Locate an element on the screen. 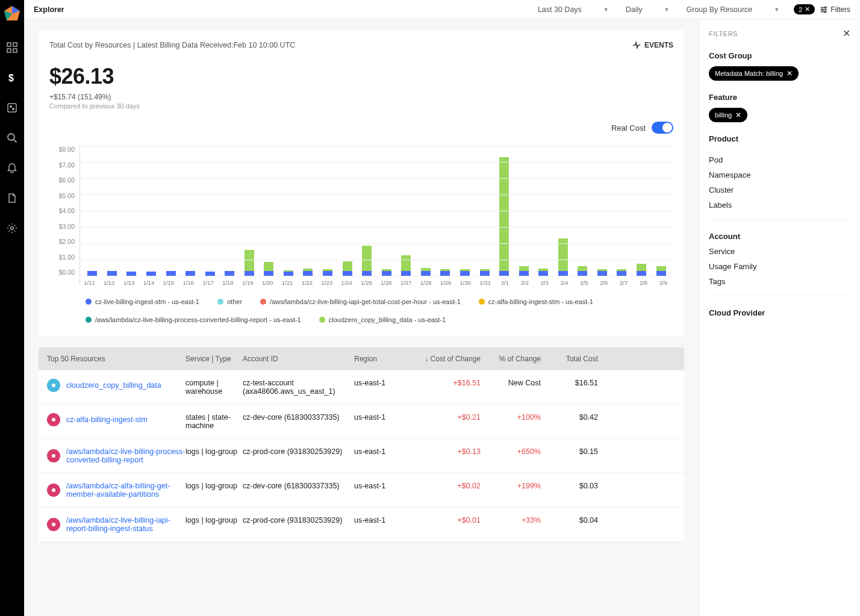 Image resolution: width=860 pixels, height=616 pixels. events-button: EVENTS is located at coordinates (653, 45).